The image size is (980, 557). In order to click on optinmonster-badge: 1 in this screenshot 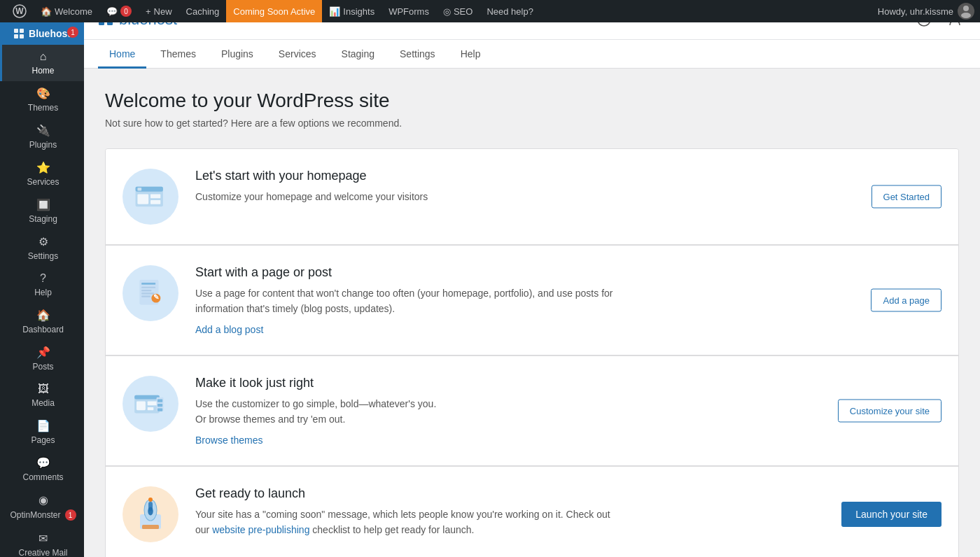, I will do `click(71, 515)`.